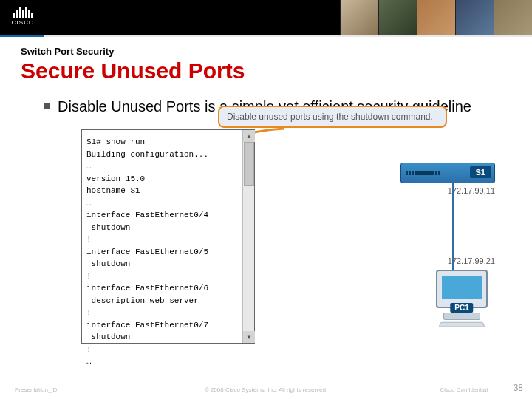 Image resolution: width=532 pixels, height=399 pixels. Describe the element at coordinates (23, 22) in the screenshot. I see `logo-text: CISCO` at that location.